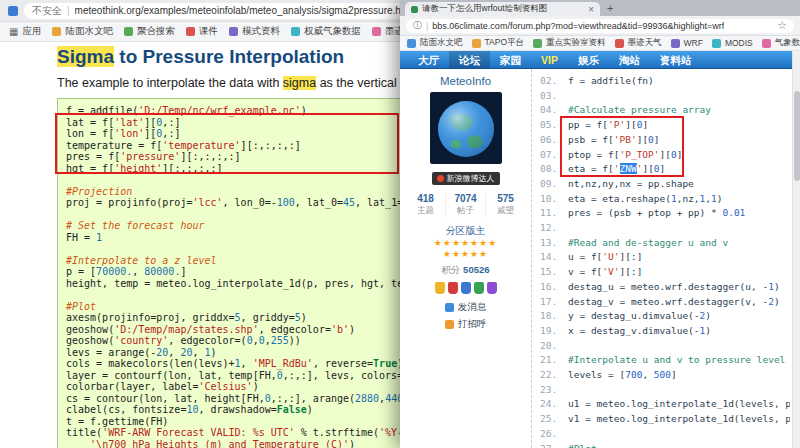 This screenshot has height=448, width=800. Describe the element at coordinates (797, 136) in the screenshot. I see `scrollbar-thumb` at that location.